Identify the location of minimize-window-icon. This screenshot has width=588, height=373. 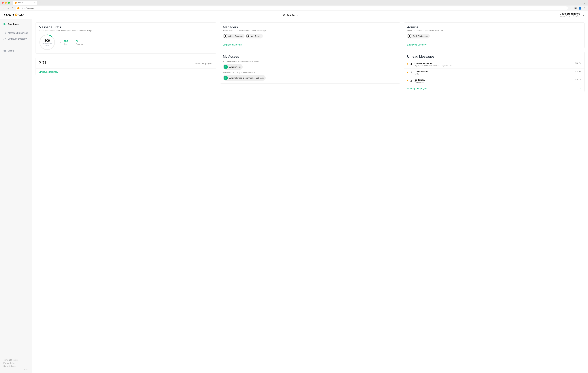
(6, 3).